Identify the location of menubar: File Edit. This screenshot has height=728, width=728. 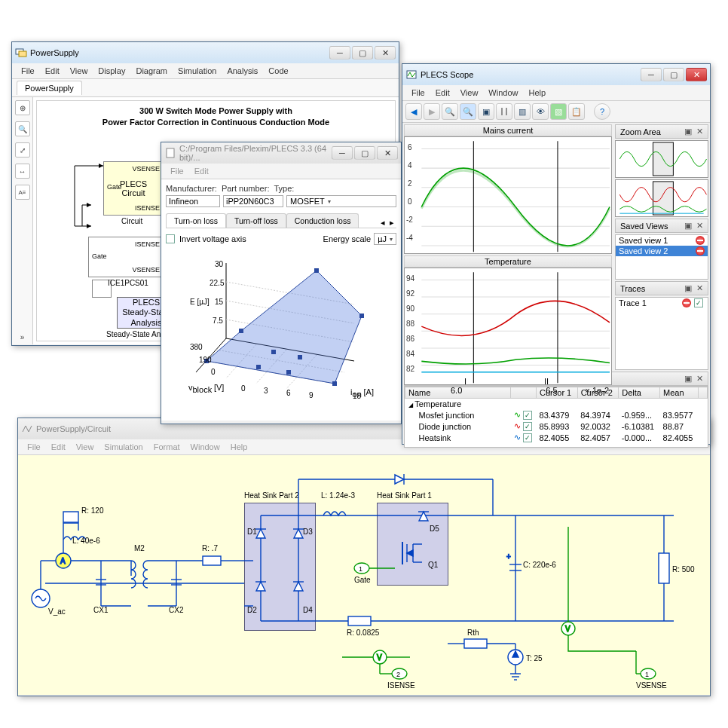
(281, 172).